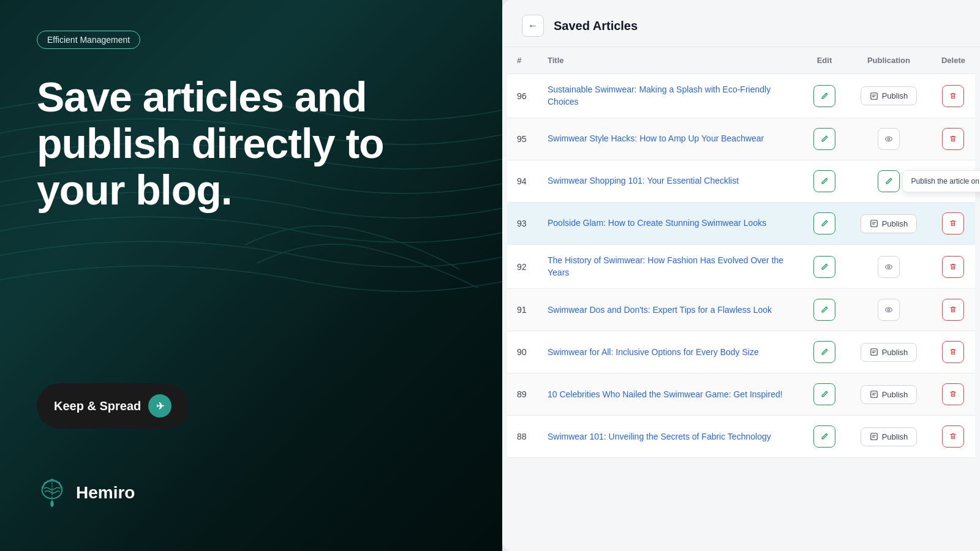  I want to click on article-link: Swimwear 101: Unveiling the Secrets of F…, so click(659, 437).